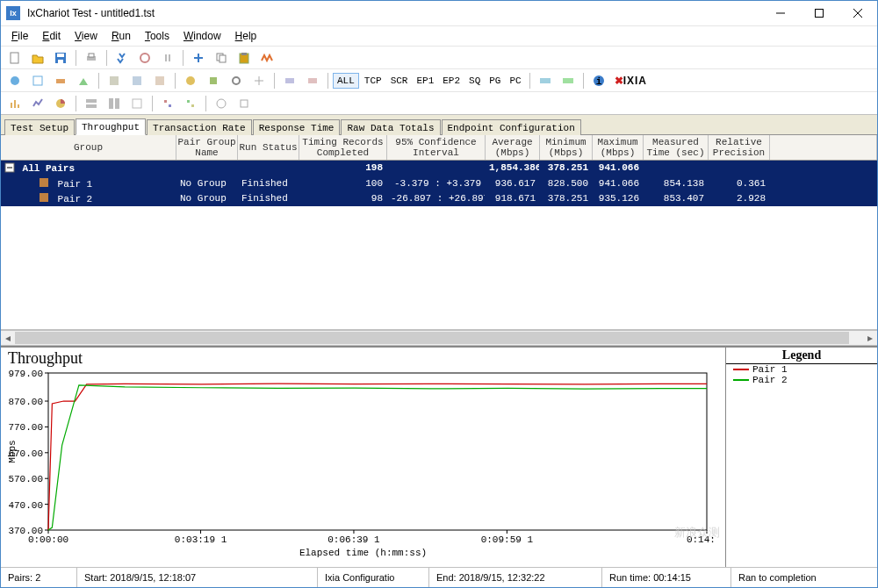 This screenshot has height=588, width=878. What do you see at coordinates (343, 147) in the screenshot?
I see `col-timing-records: Timing RecordsCompleted` at bounding box center [343, 147].